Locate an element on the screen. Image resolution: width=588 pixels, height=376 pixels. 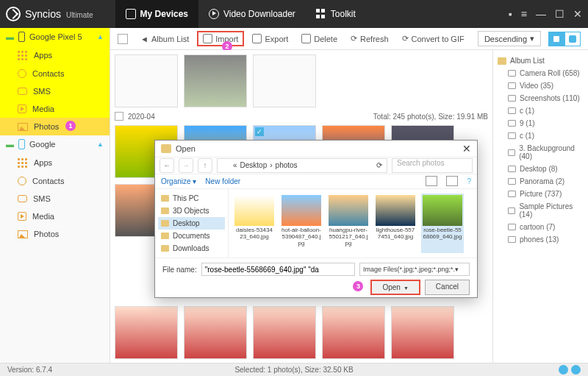
dialog-side-item: Documents is located at coordinates (191, 235).